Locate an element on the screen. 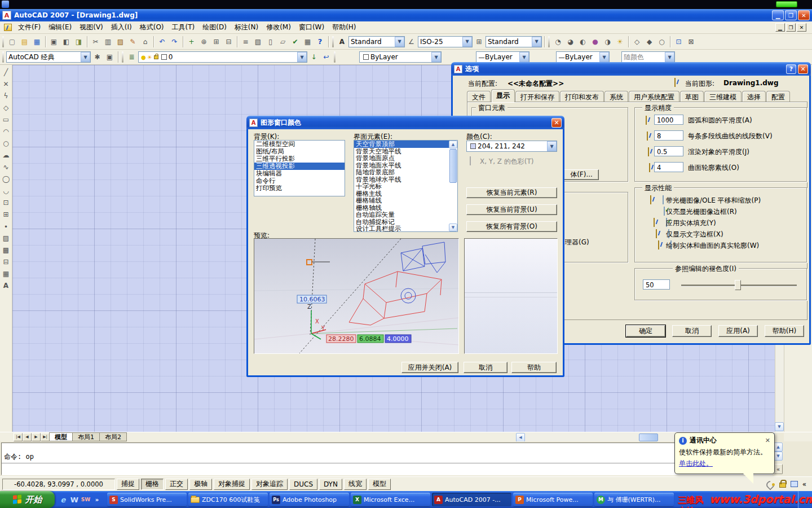 This screenshot has width=812, height=508. layer-on-bulb-icon: ● is located at coordinates (143, 58).